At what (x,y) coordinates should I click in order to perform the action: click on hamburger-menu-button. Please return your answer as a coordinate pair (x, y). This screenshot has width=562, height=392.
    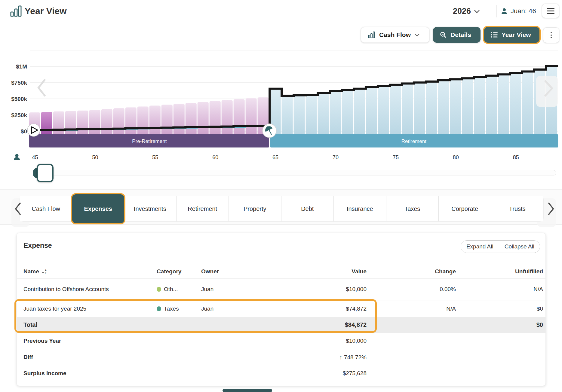
    Looking at the image, I should click on (551, 11).